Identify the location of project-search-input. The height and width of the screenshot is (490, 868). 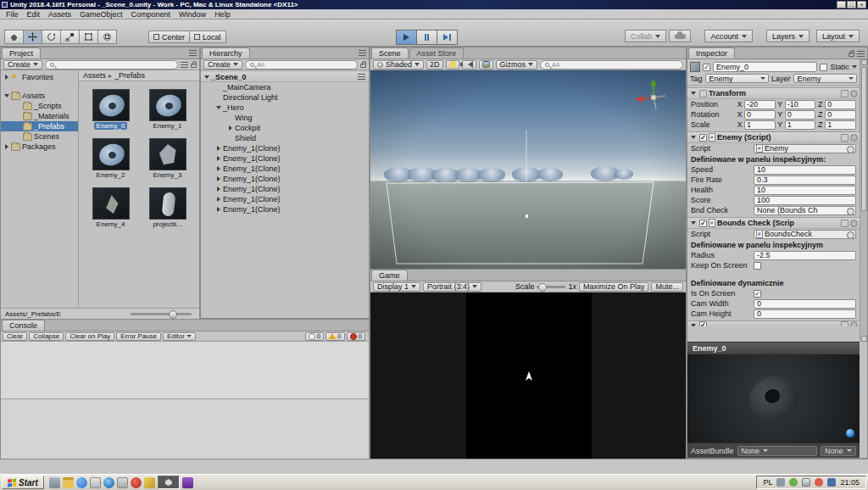
(112, 64).